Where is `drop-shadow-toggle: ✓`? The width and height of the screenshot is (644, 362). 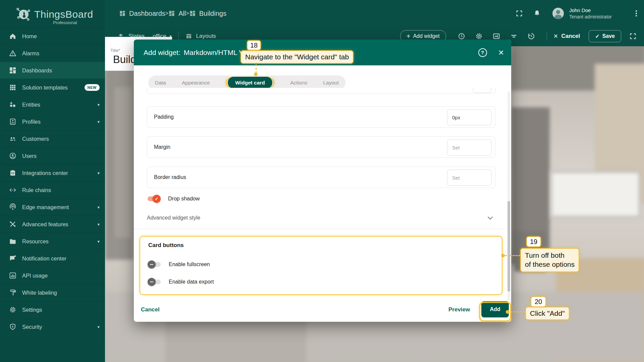
drop-shadow-toggle: ✓ is located at coordinates (154, 199).